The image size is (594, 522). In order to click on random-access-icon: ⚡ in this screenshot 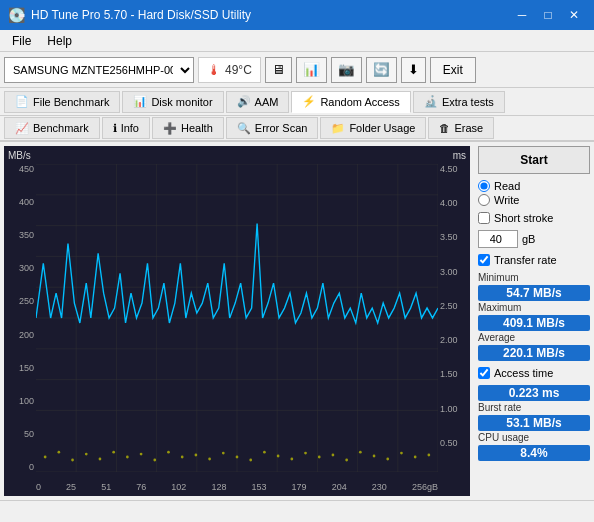, I will do `click(309, 102)`.